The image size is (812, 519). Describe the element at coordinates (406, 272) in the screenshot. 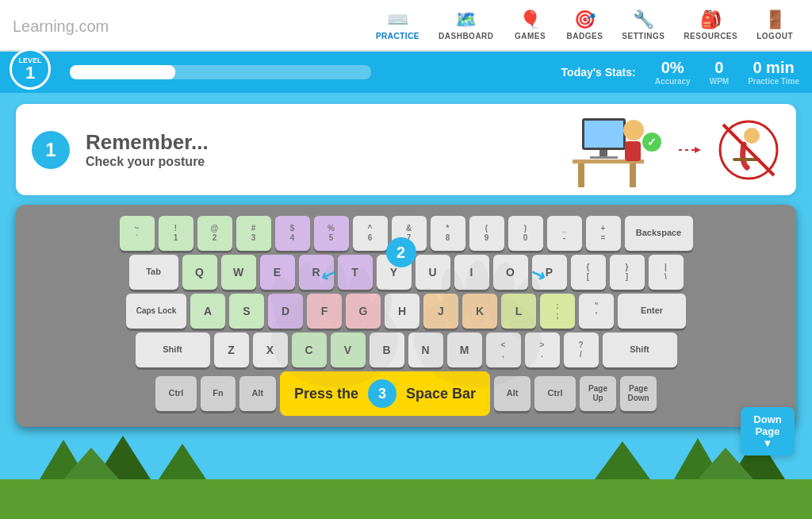

I see `qwerty-row: Tab Q W E R T Y 2 ↙ U I ↘` at that location.